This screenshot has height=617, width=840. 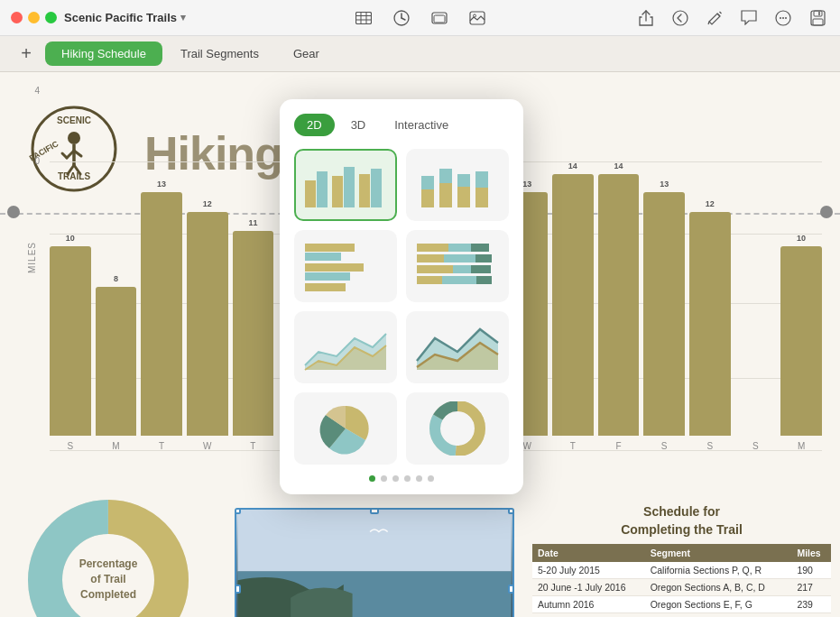 I want to click on photo-svg, so click(x=374, y=563).